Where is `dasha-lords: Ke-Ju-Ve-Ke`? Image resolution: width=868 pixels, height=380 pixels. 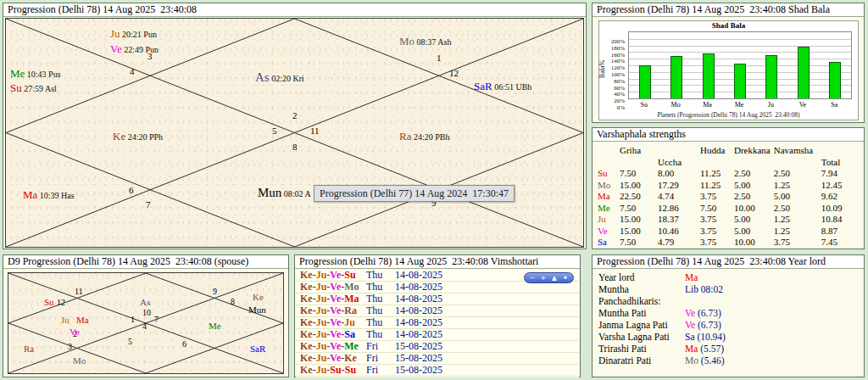
dasha-lords: Ke-Ju-Ve-Ke is located at coordinates (333, 358).